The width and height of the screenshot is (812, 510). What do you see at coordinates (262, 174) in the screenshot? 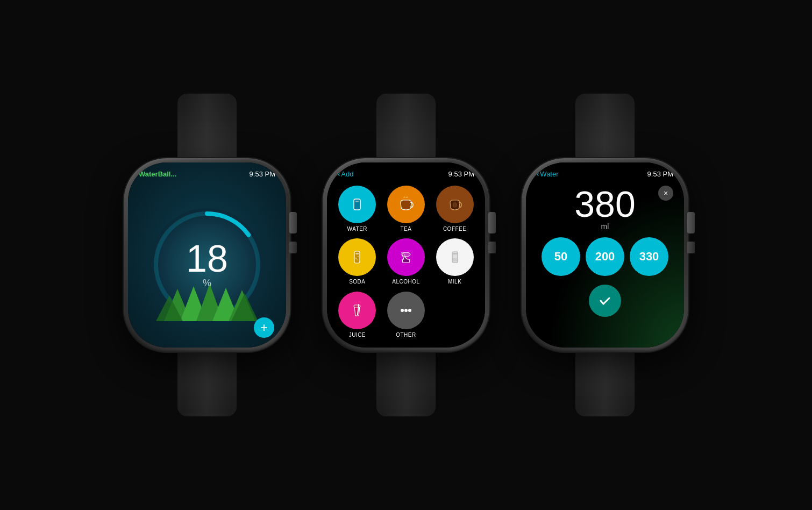
I see `watch1-time: 9:53 PM` at bounding box center [262, 174].